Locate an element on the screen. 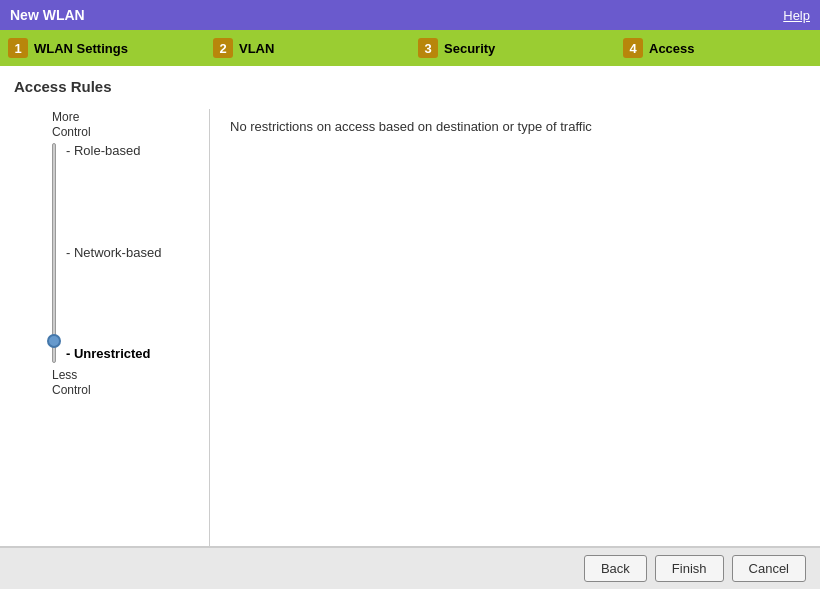 Image resolution: width=820 pixels, height=589 pixels. option-network-based: - Network-based is located at coordinates (114, 254).